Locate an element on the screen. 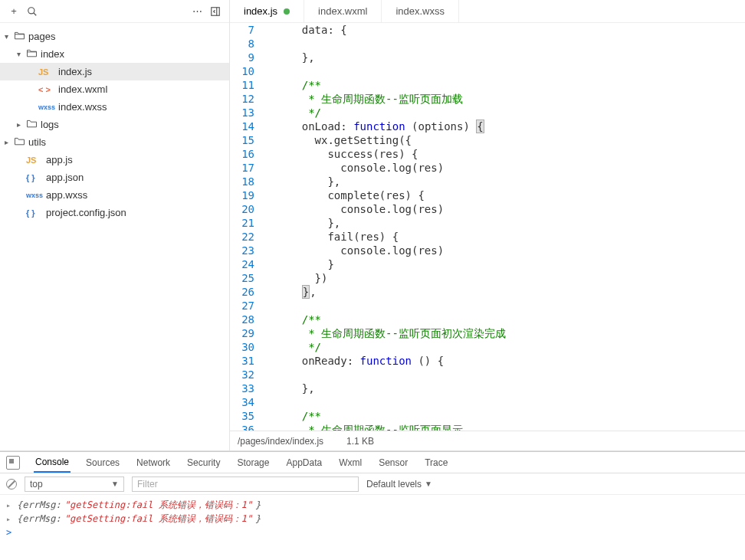 Image resolution: width=745 pixels, height=560 pixels. tree-label: index is located at coordinates (52, 54).